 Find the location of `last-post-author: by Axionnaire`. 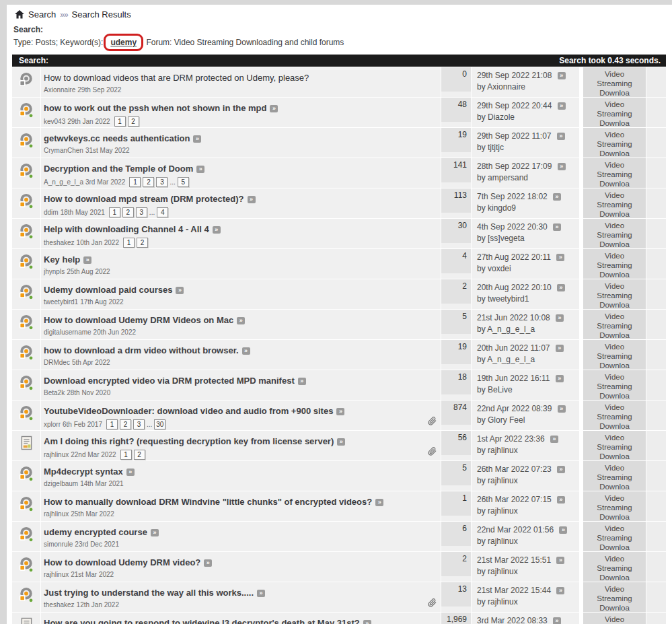

last-post-author: by Axionnaire is located at coordinates (501, 87).